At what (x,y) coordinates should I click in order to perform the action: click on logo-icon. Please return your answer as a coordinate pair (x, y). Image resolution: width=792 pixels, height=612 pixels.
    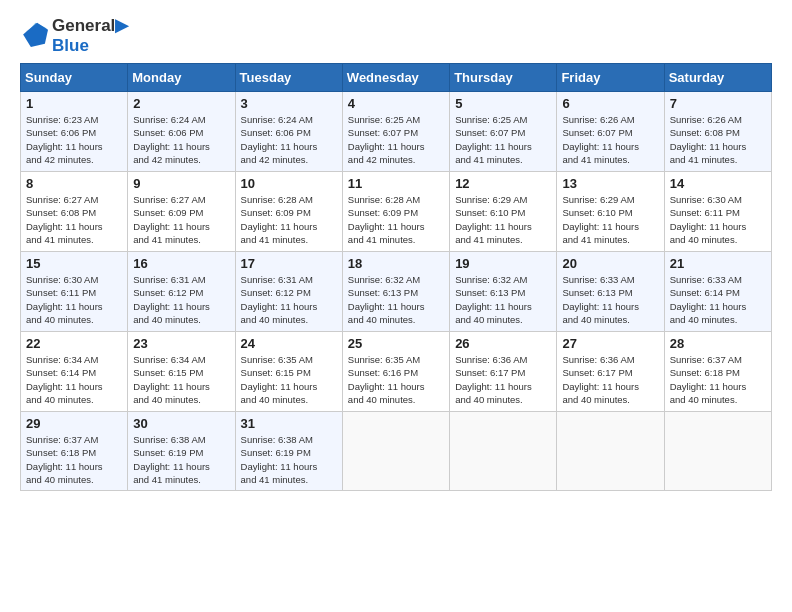
    Looking at the image, I should click on (34, 36).